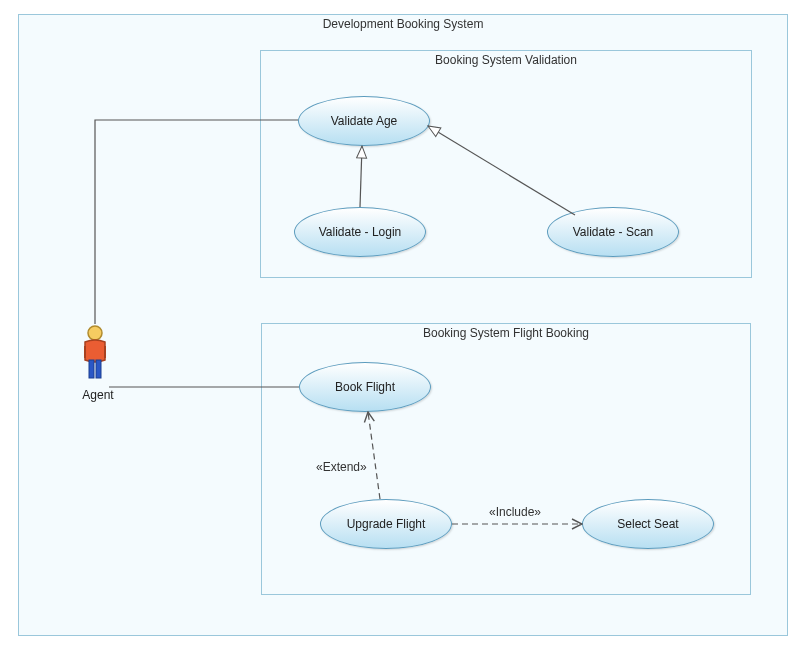  Describe the element at coordinates (365, 387) in the screenshot. I see `usecase-book-flight: Book Flight` at that location.